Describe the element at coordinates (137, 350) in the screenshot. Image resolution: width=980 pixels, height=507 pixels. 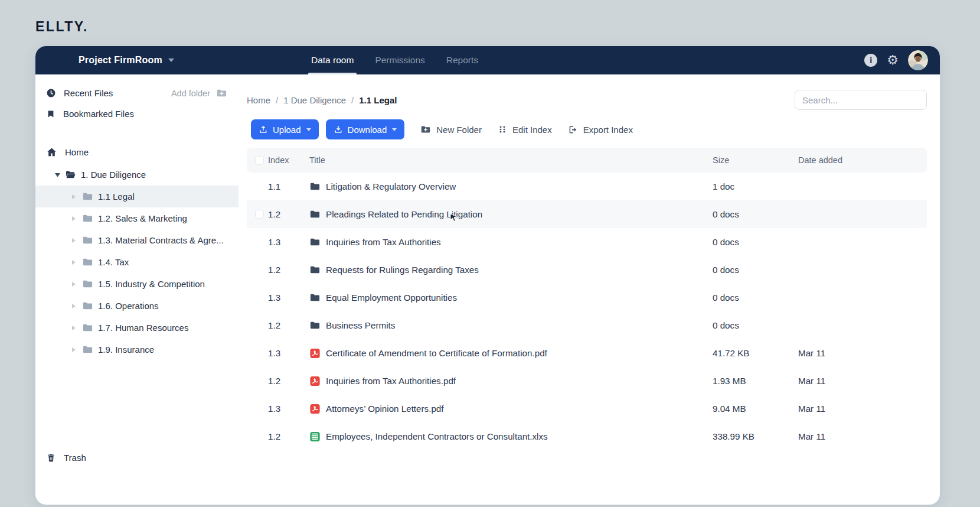
I see `tree-item: 1.9. Insurance` at that location.